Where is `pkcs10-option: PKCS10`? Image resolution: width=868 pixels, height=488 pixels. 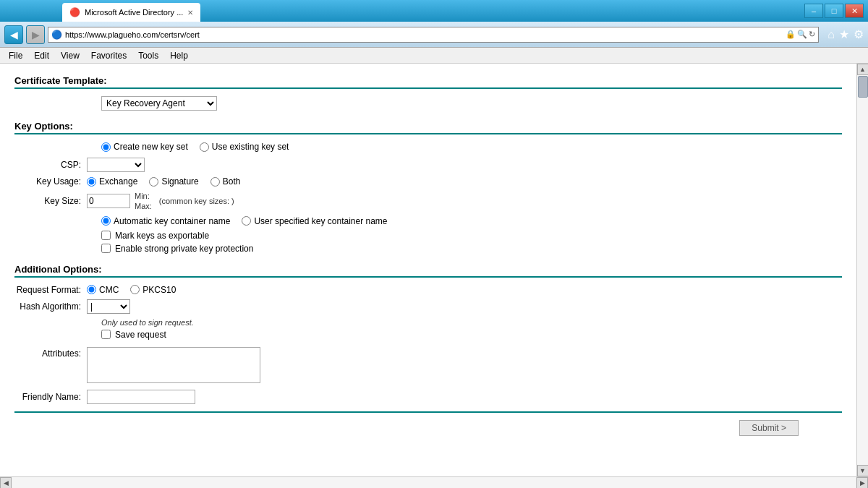 pkcs10-option: PKCS10 is located at coordinates (153, 290).